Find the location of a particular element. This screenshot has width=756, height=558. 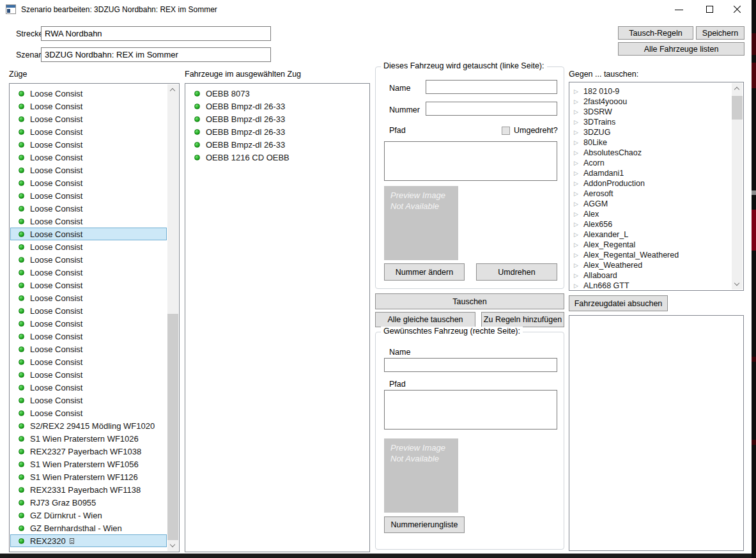

nummer-input is located at coordinates (491, 109).